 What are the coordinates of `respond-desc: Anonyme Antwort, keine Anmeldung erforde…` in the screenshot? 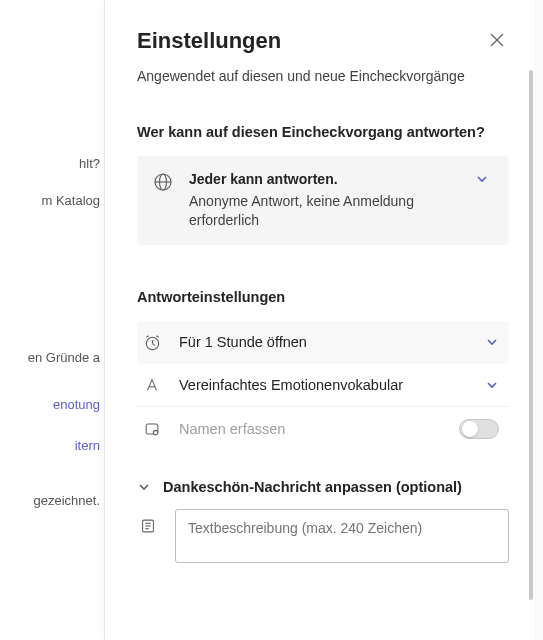 It's located at (302, 211).